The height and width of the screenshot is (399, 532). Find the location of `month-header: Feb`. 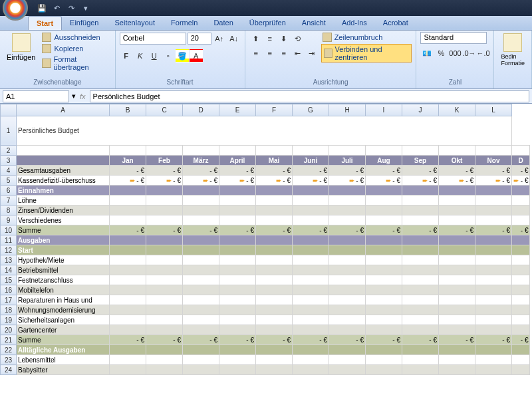

month-header: Feb is located at coordinates (165, 161).